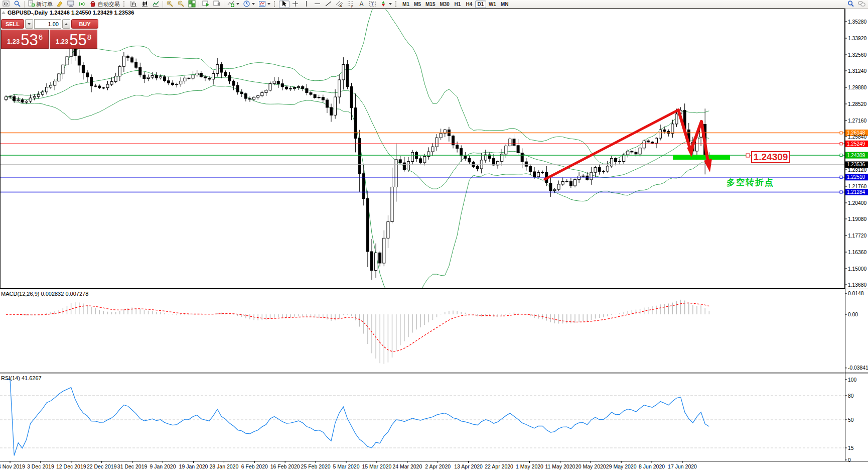  I want to click on crosshair-icon, so click(295, 4).